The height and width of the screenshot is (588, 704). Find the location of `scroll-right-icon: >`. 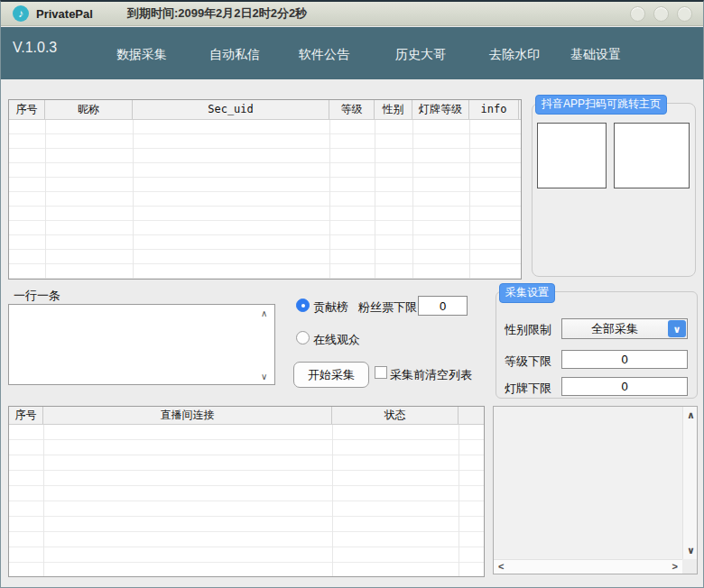

scroll-right-icon: > is located at coordinates (675, 566).